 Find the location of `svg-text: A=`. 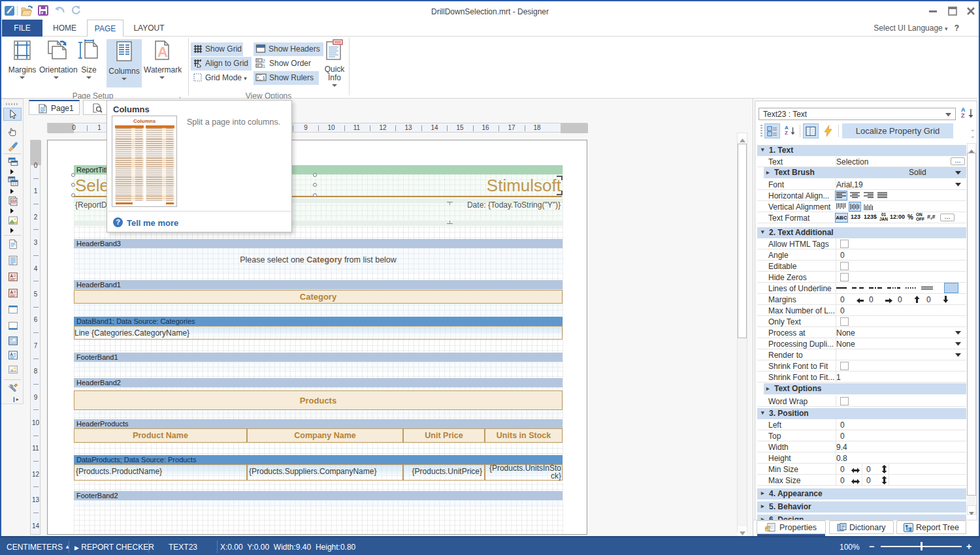

svg-text: A= is located at coordinates (14, 201).